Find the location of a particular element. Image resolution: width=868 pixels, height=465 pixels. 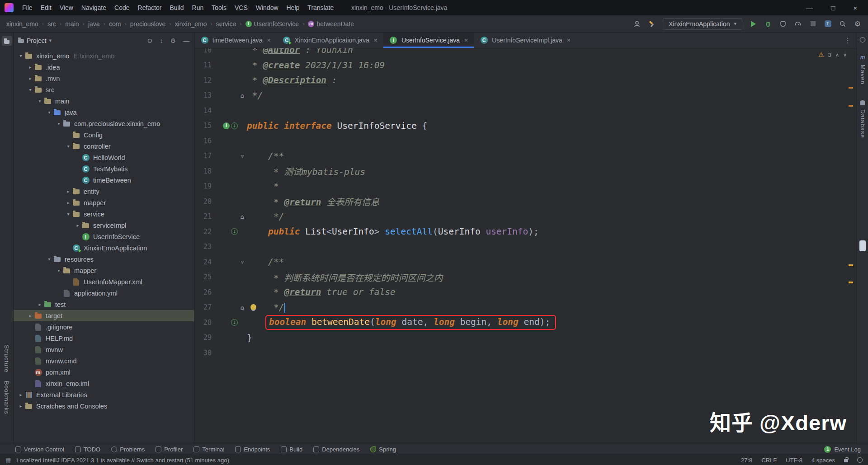

menu-tools: Tools is located at coordinates (219, 8).